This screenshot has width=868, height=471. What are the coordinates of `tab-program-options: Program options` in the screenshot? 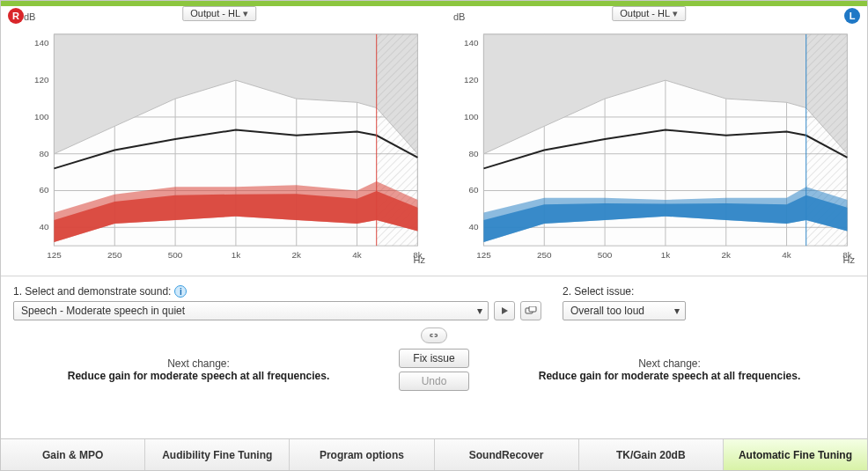 It's located at (362, 454).